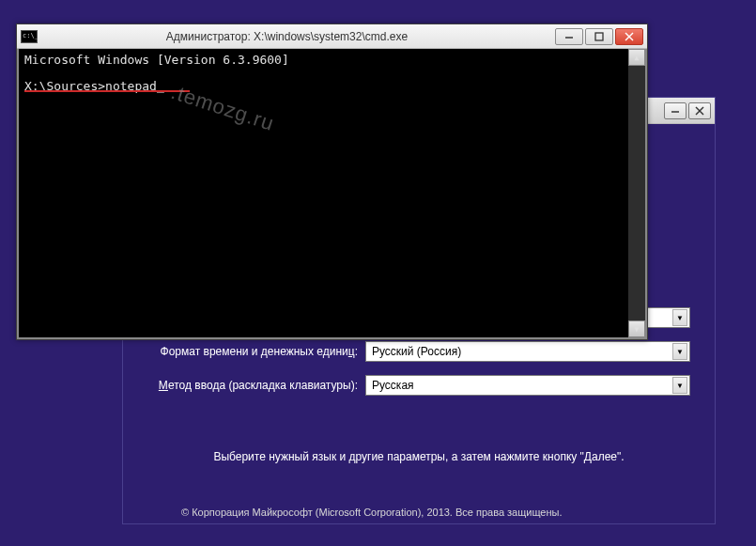  Describe the element at coordinates (256, 351) in the screenshot. I see `setup-currency-label: Формат времени и денежных единиц:` at that location.